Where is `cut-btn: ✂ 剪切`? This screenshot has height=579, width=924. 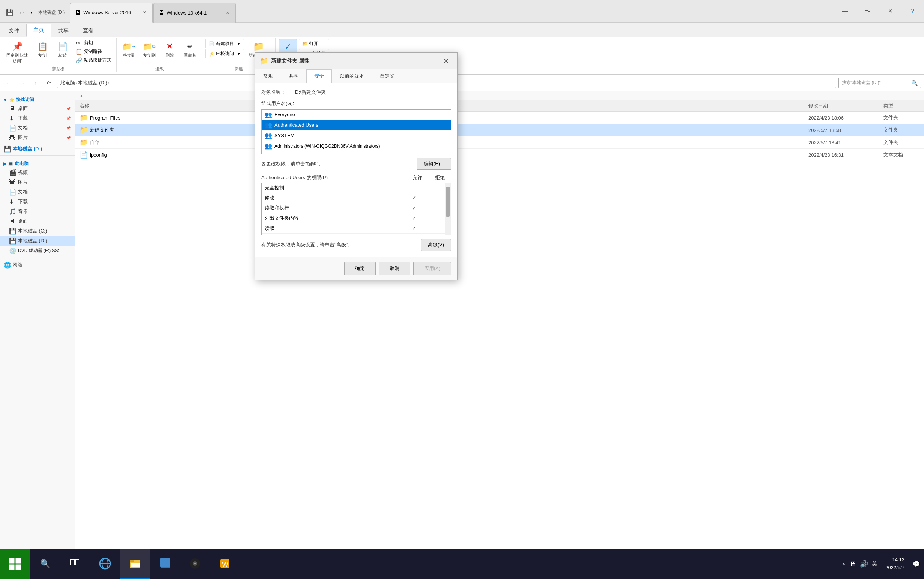 cut-btn: ✂ 剪切 is located at coordinates (93, 43).